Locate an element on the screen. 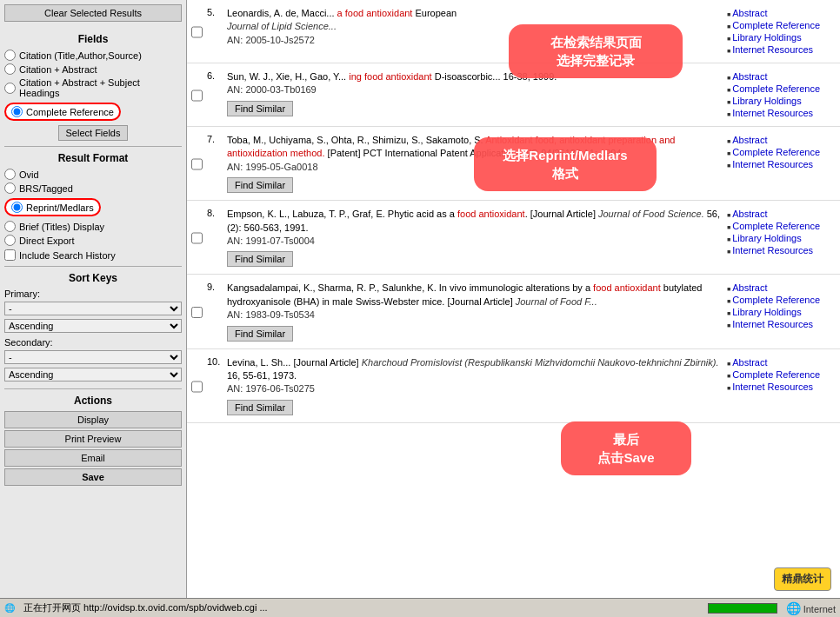 The image size is (840, 617). find-similar-8: Find Similar is located at coordinates (260, 259).